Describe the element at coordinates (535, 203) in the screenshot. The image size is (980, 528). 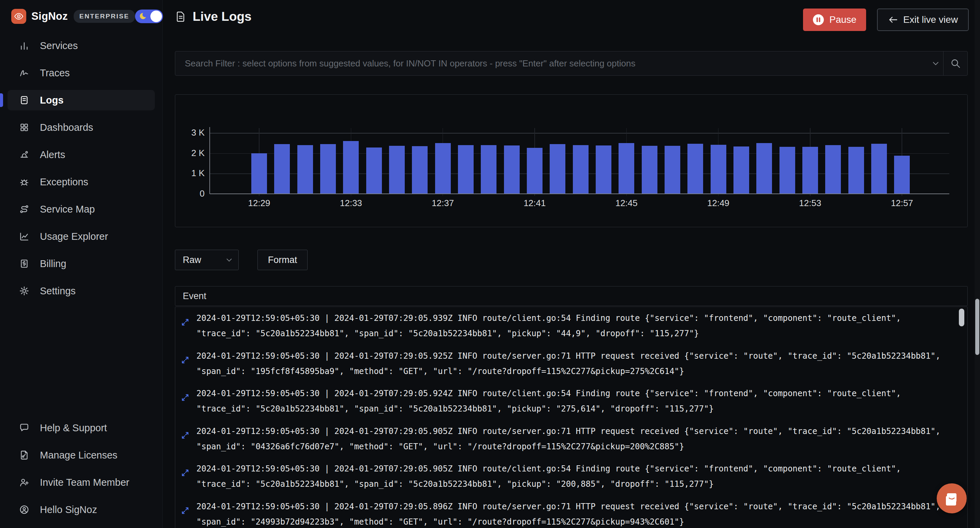
I see `x-tick-label: 12:41` at that location.